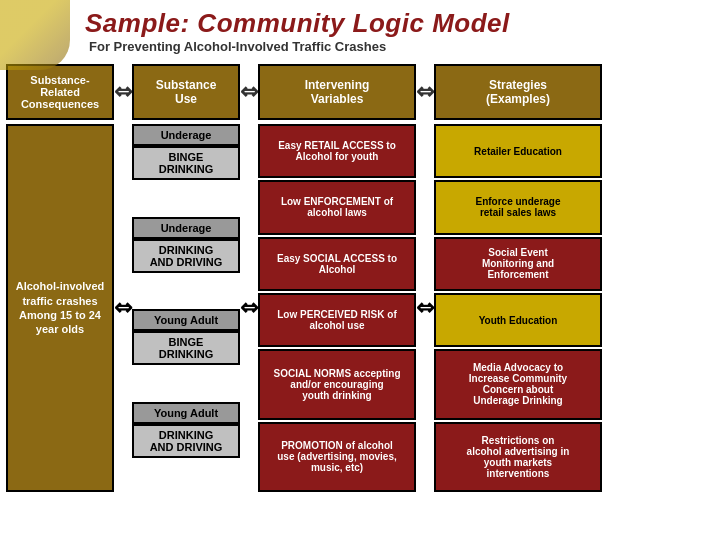 Image resolution: width=720 pixels, height=540 pixels. Describe the element at coordinates (123, 308) in the screenshot. I see `double-arrow-1: ⇔` at that location.